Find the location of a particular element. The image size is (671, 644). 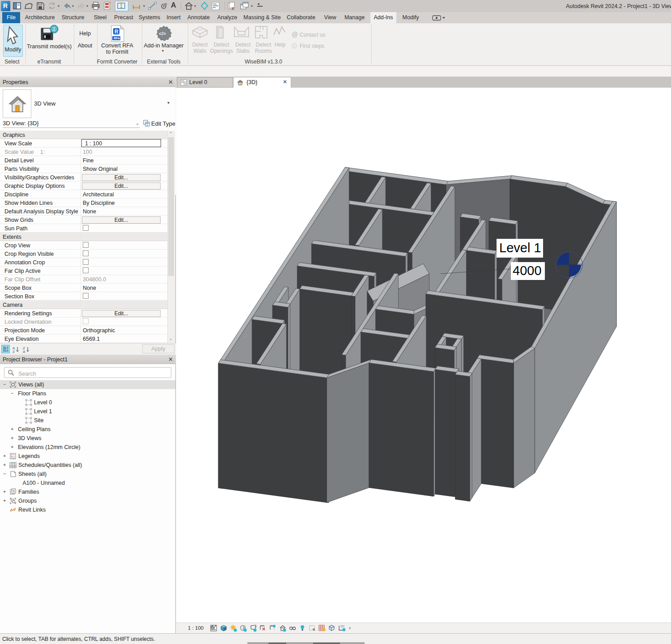

svg-text: A is located at coordinates (24, 352).